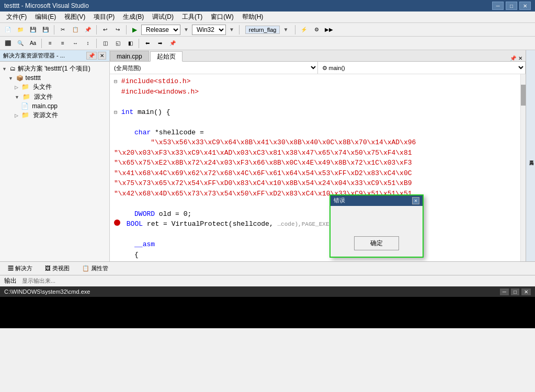 This screenshot has width=535, height=392. What do you see at coordinates (160, 43) in the screenshot?
I see `tb2-btn12: ➡` at bounding box center [160, 43].